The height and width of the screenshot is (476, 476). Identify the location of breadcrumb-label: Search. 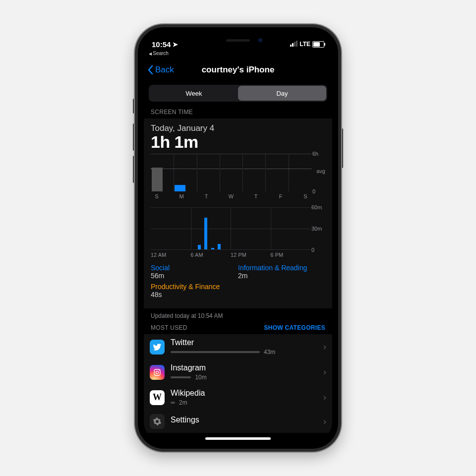
(161, 54).